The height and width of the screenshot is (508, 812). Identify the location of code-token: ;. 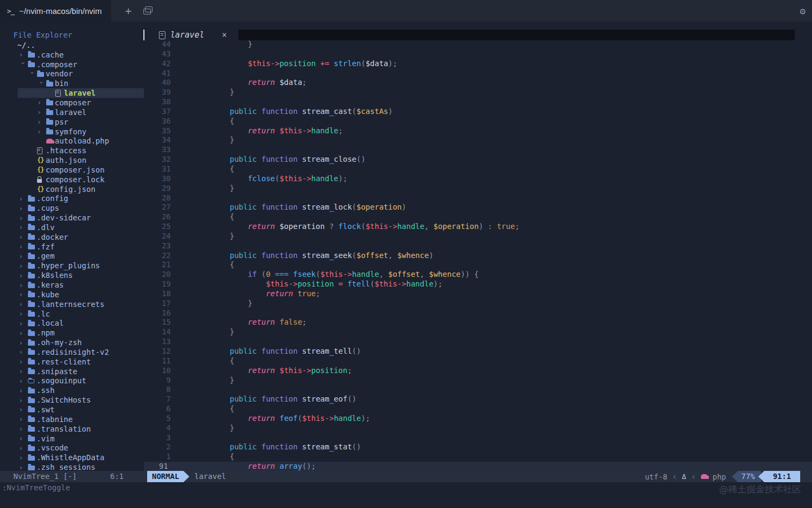
(340, 131).